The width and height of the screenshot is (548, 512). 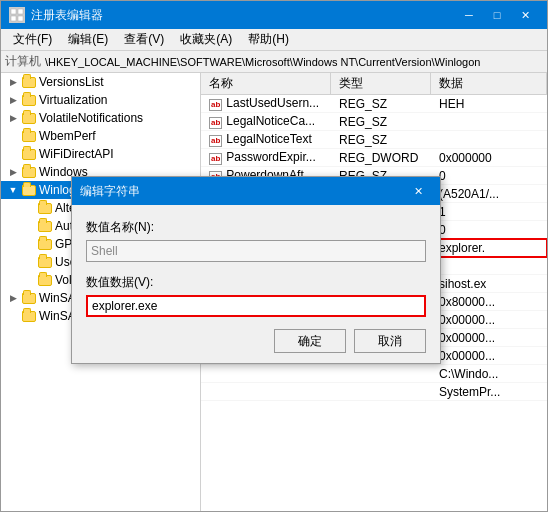 What do you see at coordinates (73, 100) in the screenshot?
I see `tree-label: Virtualization` at bounding box center [73, 100].